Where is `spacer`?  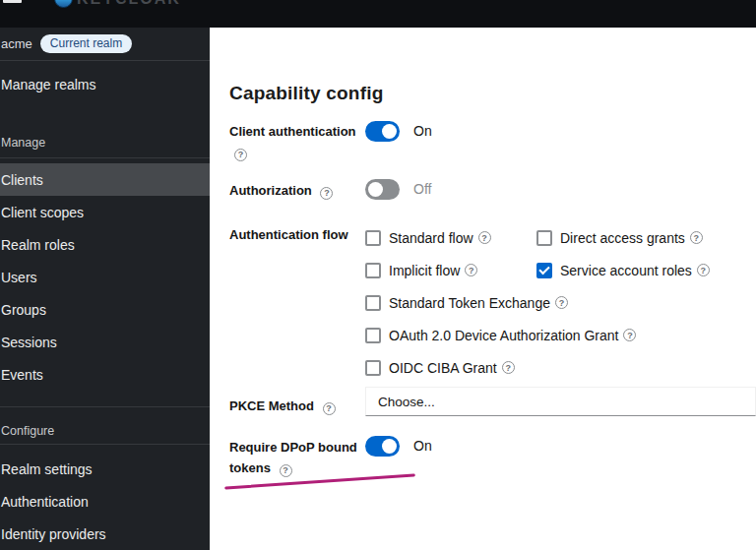 spacer is located at coordinates (104, 449).